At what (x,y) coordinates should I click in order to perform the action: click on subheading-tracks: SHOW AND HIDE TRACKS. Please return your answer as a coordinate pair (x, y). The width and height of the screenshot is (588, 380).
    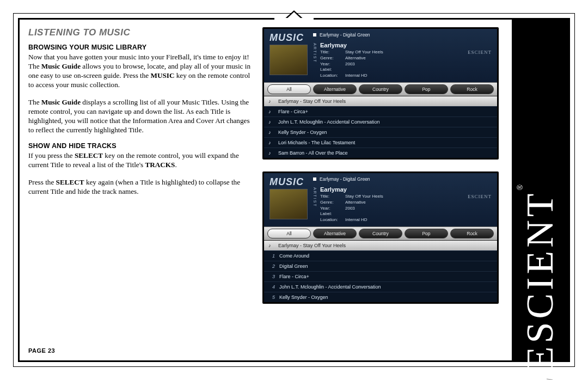
    Looking at the image, I should click on (140, 146).